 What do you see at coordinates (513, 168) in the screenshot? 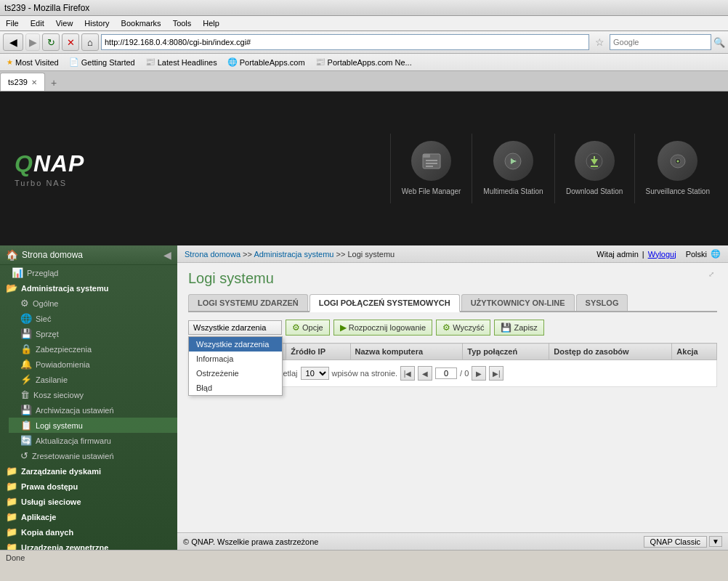
I see `multimedia-station-link: Multimedia Station` at bounding box center [513, 168].